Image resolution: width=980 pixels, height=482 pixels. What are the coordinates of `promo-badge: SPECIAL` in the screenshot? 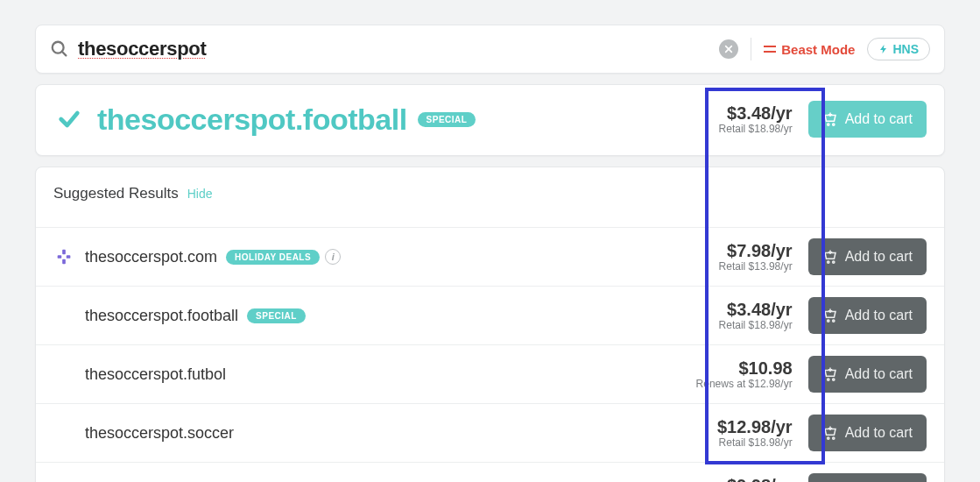 It's located at (277, 315).